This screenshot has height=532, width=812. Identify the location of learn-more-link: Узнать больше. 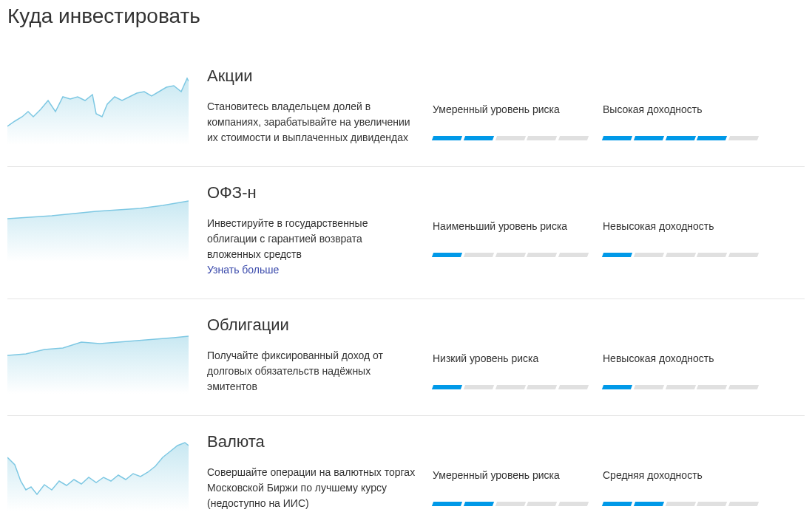
(243, 270).